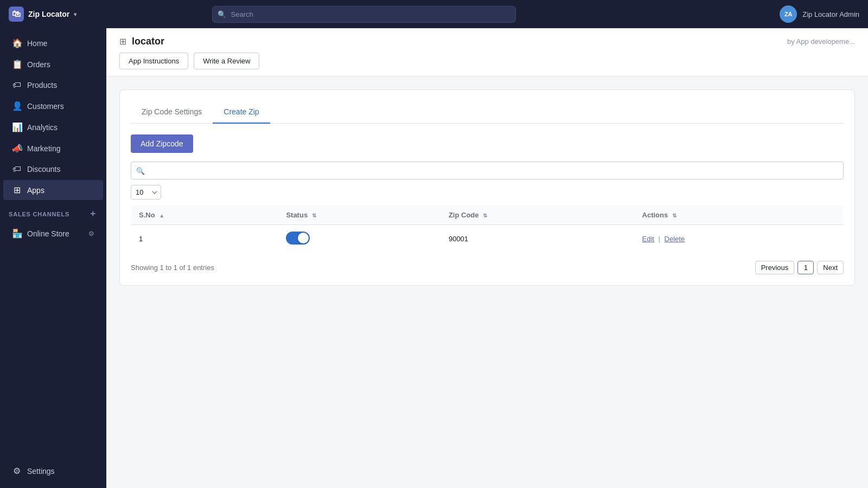 The height and width of the screenshot is (488, 868). Describe the element at coordinates (17, 169) in the screenshot. I see `discounts-icon: 🏷` at that location.